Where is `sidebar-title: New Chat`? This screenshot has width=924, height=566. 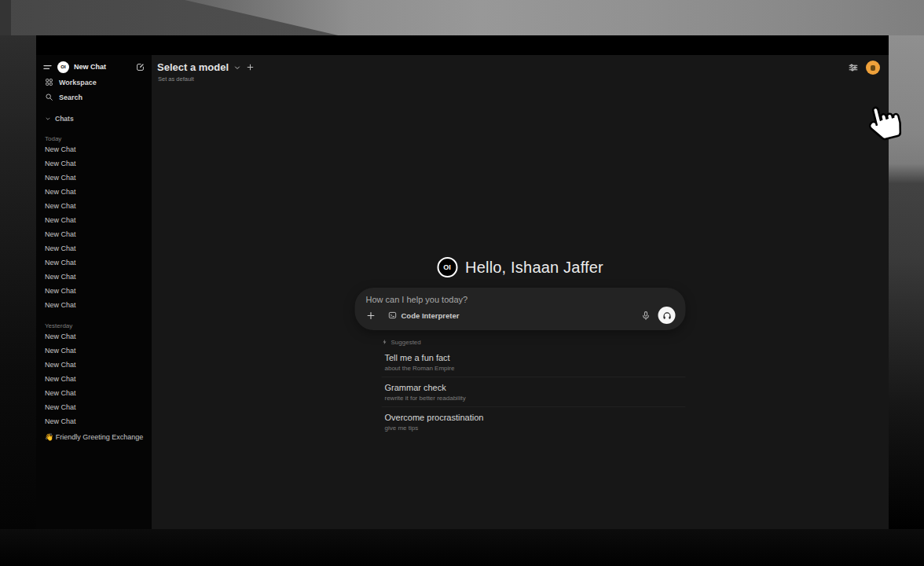
sidebar-title: New Chat is located at coordinates (102, 67).